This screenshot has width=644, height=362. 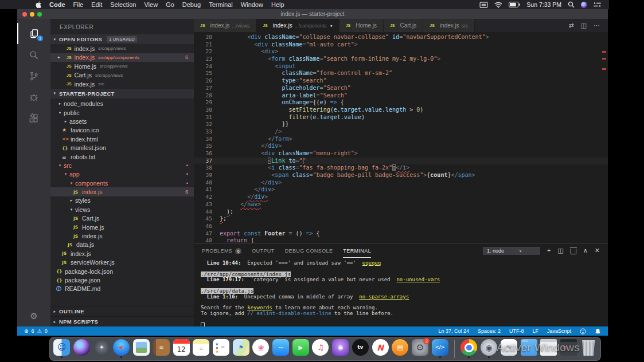 What do you see at coordinates (34, 118) in the screenshot?
I see `extensions-icon` at bounding box center [34, 118].